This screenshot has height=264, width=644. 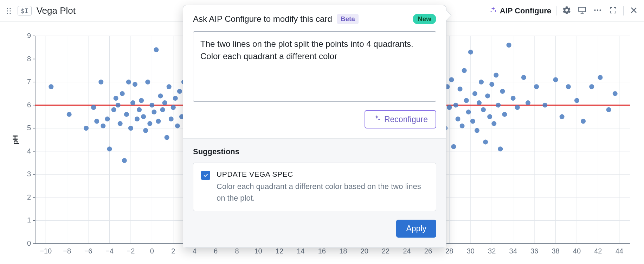 I want to click on more-button, so click(x=598, y=11).